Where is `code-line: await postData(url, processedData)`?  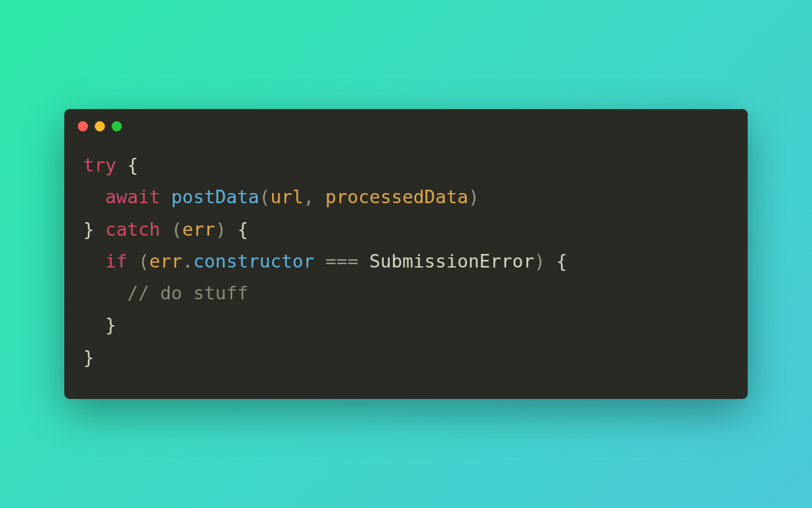
code-line: await postData(url, processedData) is located at coordinates (406, 196).